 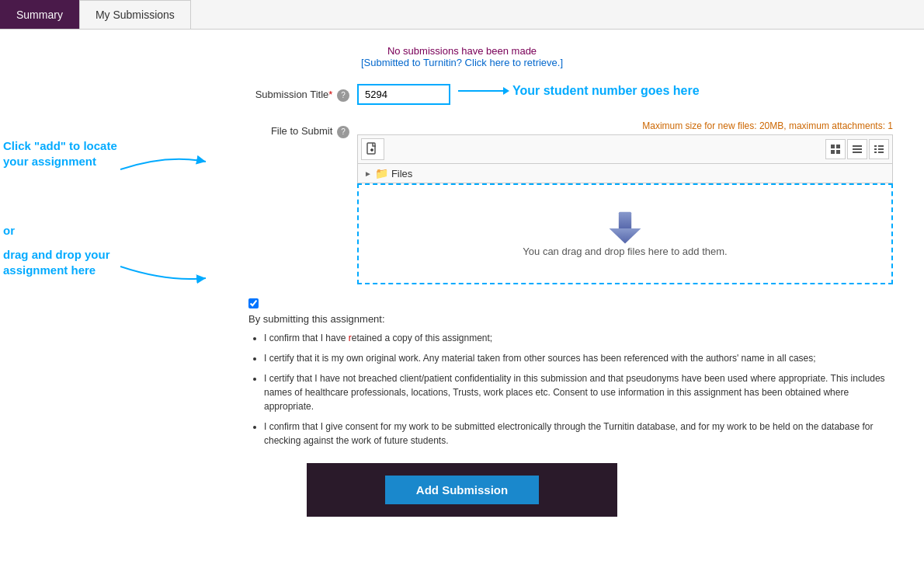 I want to click on agreement-item-2: I certify that I have not breached clien…, so click(x=578, y=392).